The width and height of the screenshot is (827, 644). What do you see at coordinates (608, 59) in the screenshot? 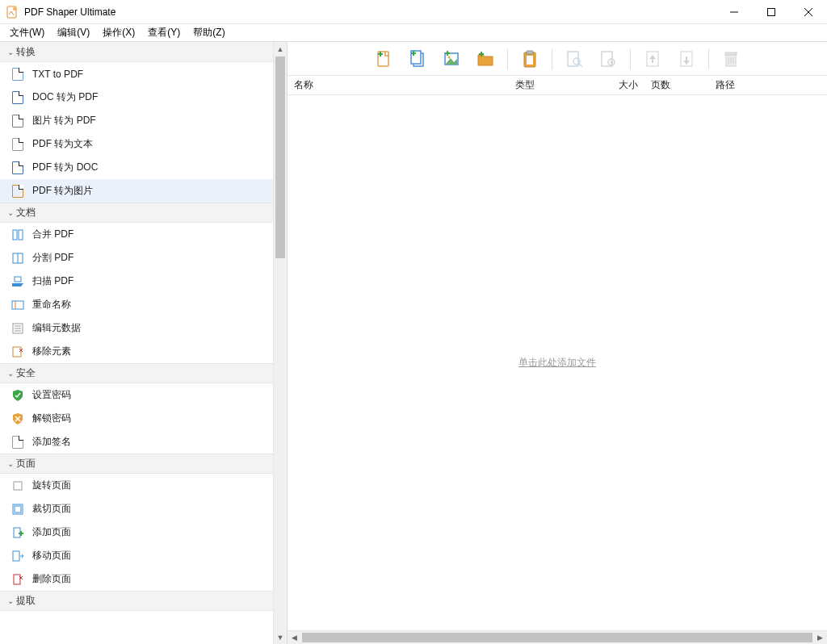
I see `file-settings-button` at bounding box center [608, 59].